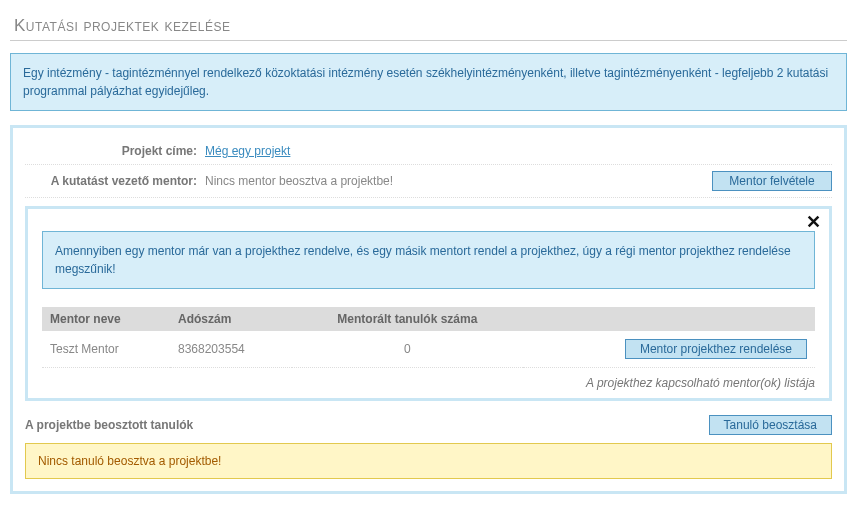 Image resolution: width=857 pixels, height=506 pixels. Describe the element at coordinates (106, 350) in the screenshot. I see `cell-mentor-name: Teszt Mentor` at that location.